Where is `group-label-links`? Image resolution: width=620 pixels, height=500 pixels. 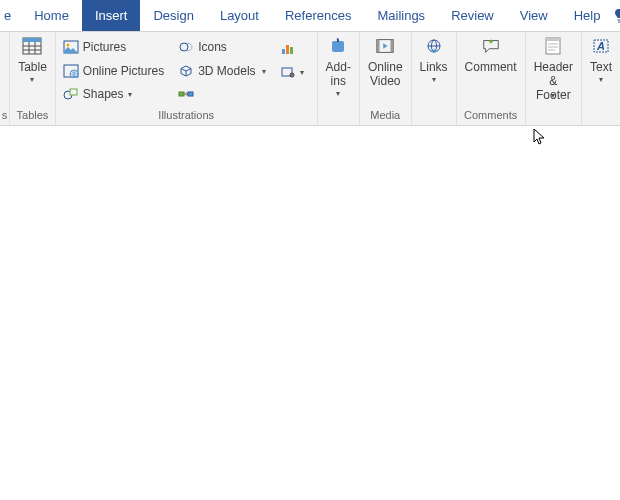
group-label-links is located at coordinates (434, 117).